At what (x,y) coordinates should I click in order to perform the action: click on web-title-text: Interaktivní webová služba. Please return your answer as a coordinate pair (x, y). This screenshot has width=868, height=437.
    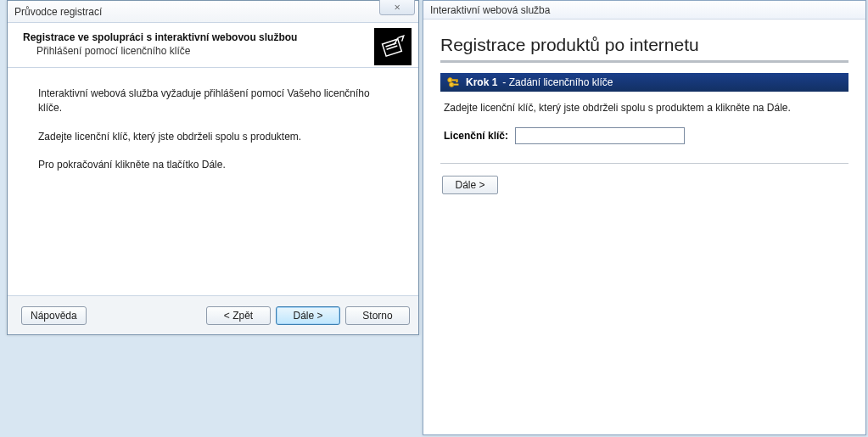
    Looking at the image, I should click on (490, 10).